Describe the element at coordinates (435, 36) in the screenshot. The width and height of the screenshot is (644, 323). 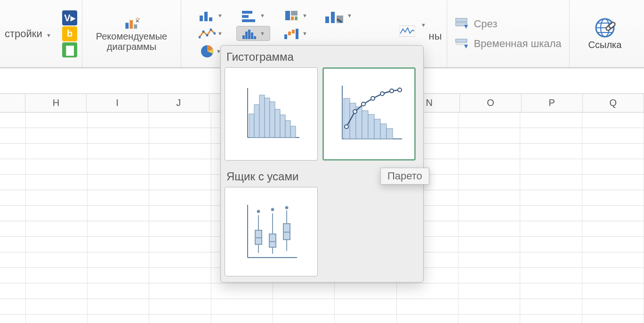
I see `sparklines-label-tail: ны` at that location.